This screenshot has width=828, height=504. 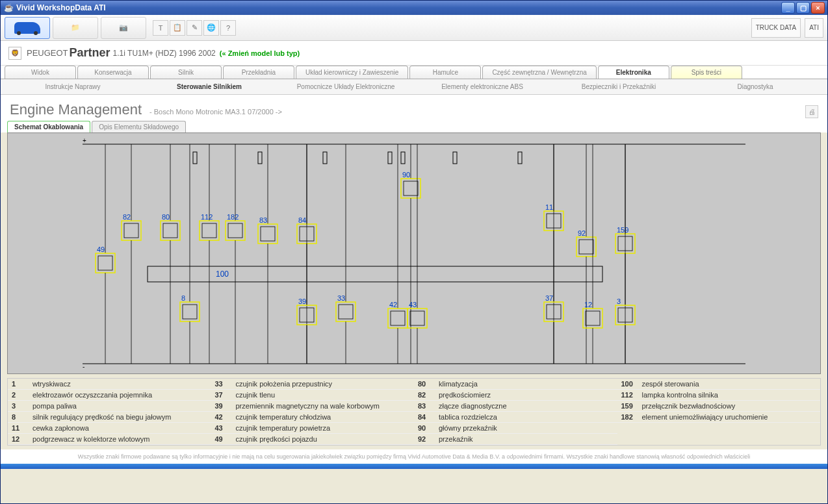 I want to click on legend-row: 182element uniemożliwiający uruchomienie, so click(x=719, y=417).